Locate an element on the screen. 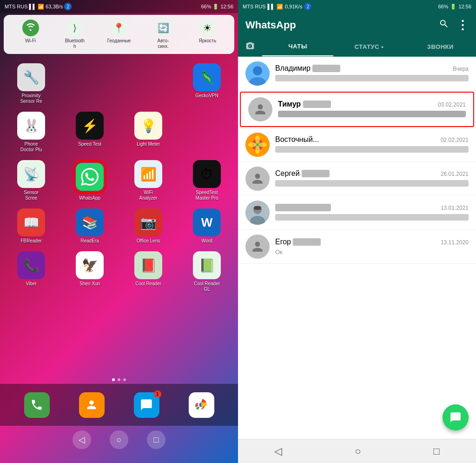 The image size is (476, 463). dock-phone is located at coordinates (37, 405).